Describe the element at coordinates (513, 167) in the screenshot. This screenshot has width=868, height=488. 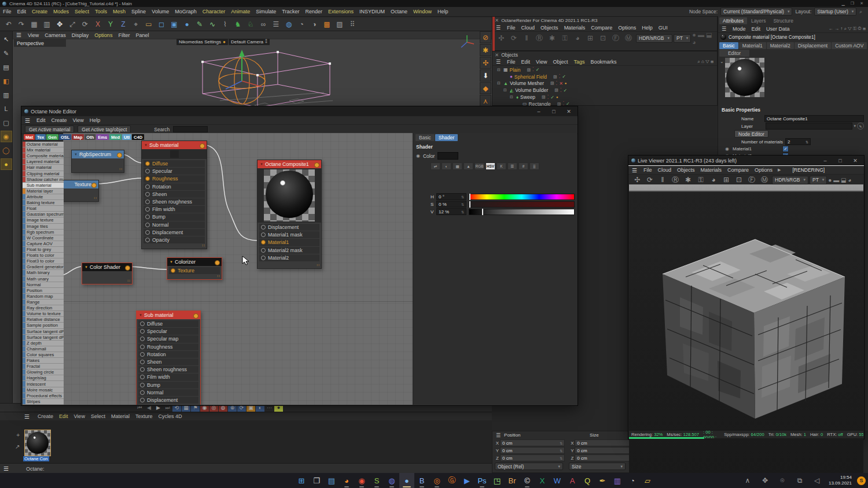
I see `picker-mode-: ☰` at that location.